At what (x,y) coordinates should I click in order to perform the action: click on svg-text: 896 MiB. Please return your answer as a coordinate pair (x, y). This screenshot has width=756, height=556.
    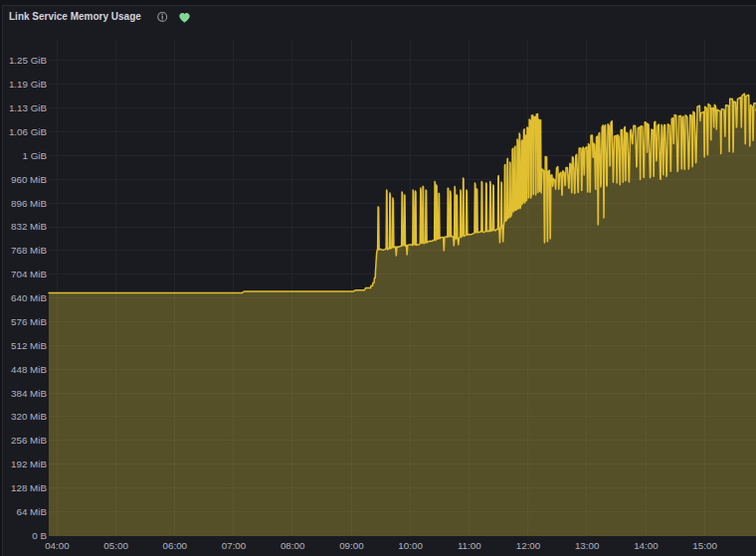
    Looking at the image, I should click on (29, 203).